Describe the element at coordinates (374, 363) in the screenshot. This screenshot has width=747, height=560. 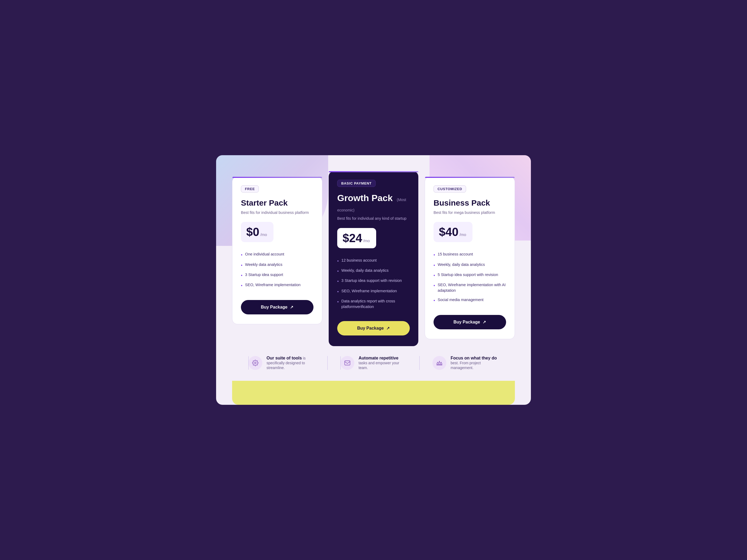
I see `bottom-feature-automate: Automate repetitive tasks and empower yo…` at that location.